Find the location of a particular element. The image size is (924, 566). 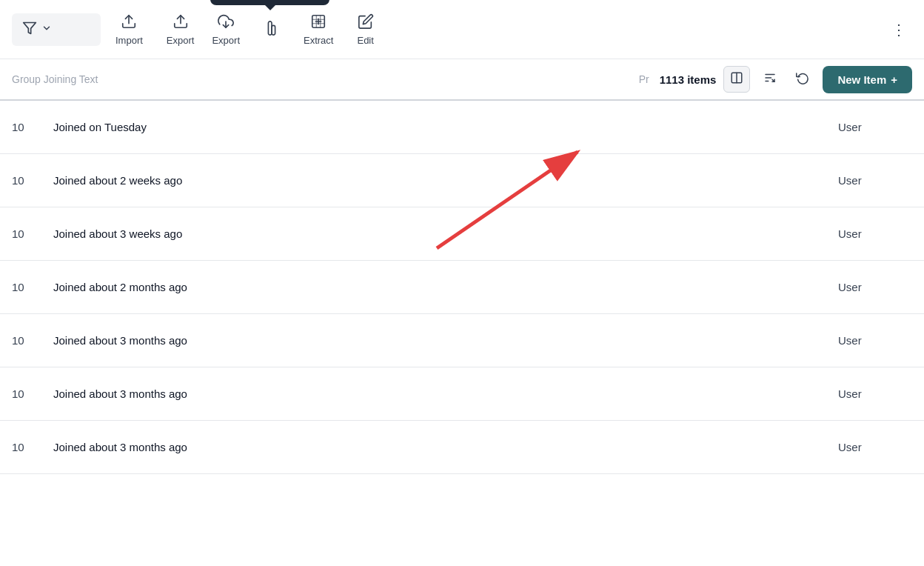

extract-button: Extract is located at coordinates (318, 30).